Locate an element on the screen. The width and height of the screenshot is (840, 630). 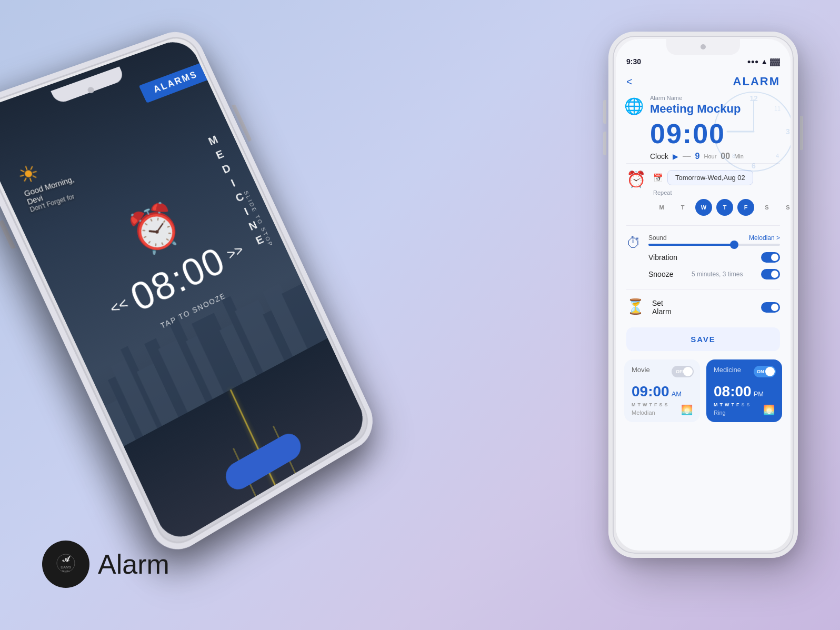
right-arrows: >> is located at coordinates (235, 253).